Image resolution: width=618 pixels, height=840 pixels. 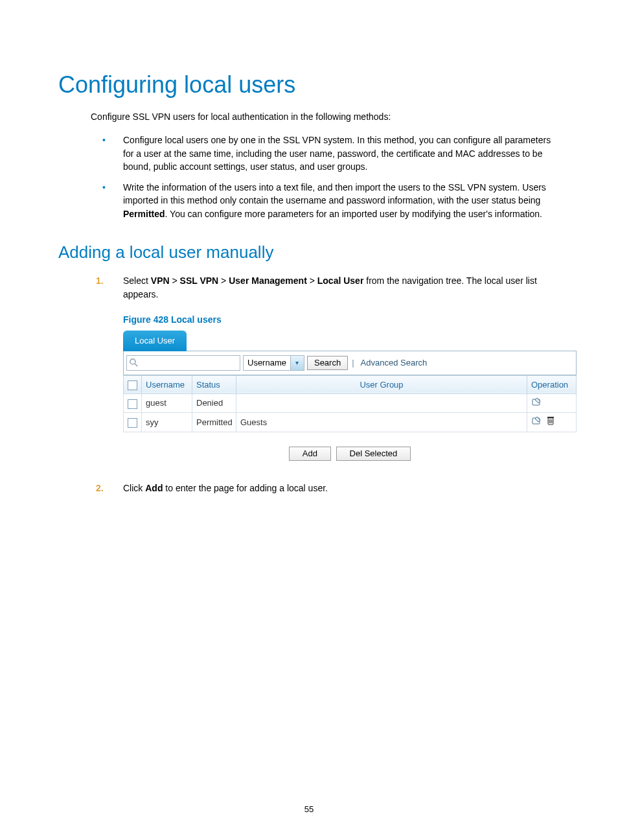 What do you see at coordinates (393, 363) in the screenshot?
I see `advanced-search-link: Advanced Search` at bounding box center [393, 363].